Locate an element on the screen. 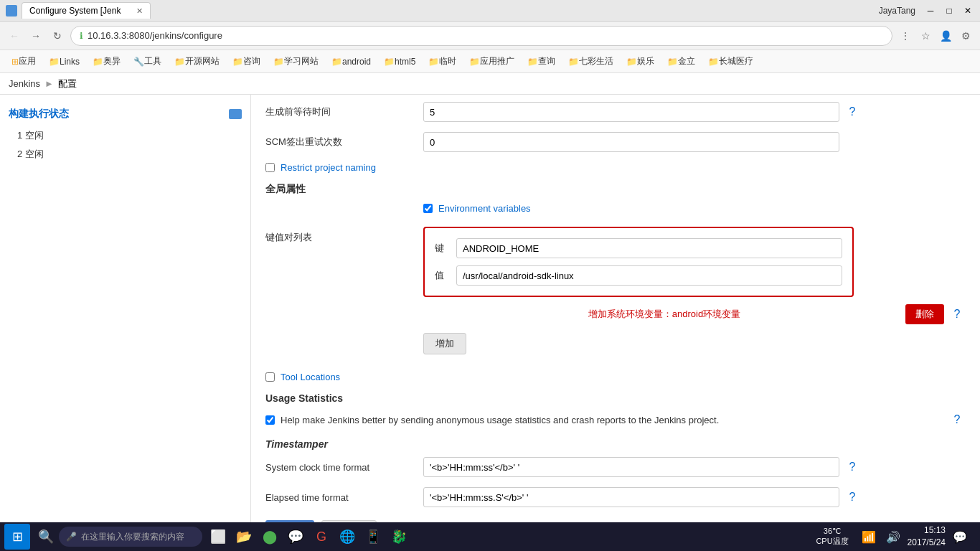  taskbar-explorer: 📂 is located at coordinates (244, 537).